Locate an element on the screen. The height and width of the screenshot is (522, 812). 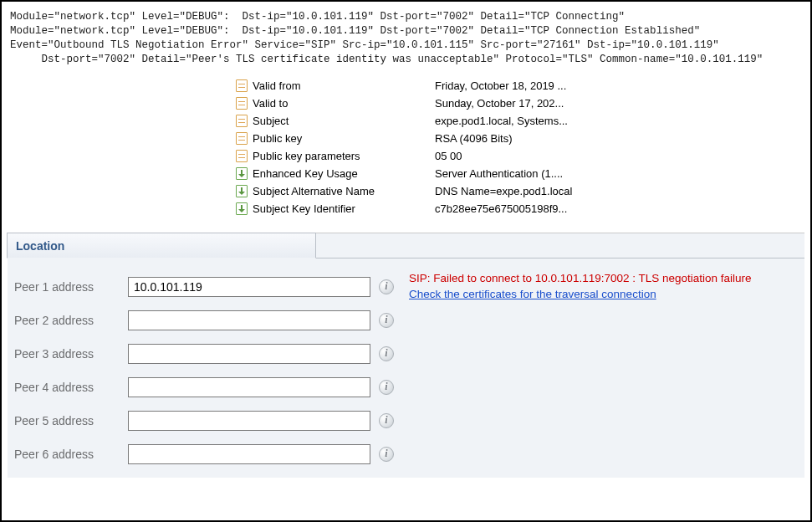
cert-row-enhanced-key-usage: Enhanced Key Usage Server Authentication… is located at coordinates (520, 174).